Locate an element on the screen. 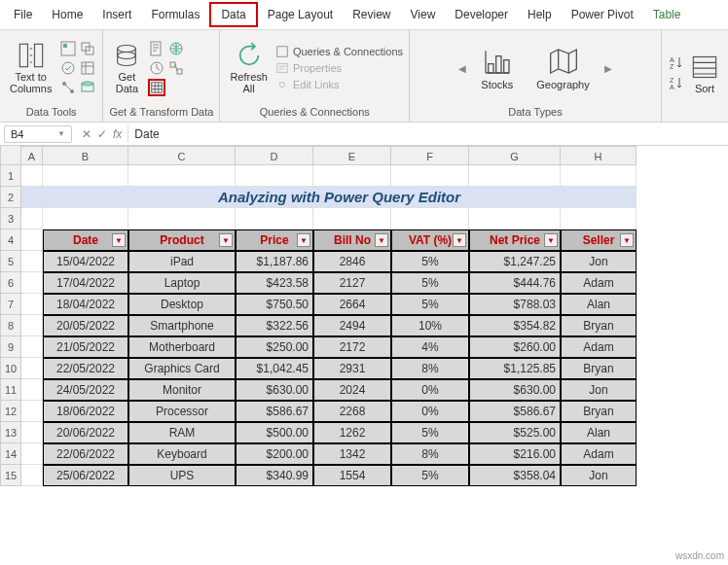  queries-connections-link: Queries & Connections is located at coordinates (339, 52).